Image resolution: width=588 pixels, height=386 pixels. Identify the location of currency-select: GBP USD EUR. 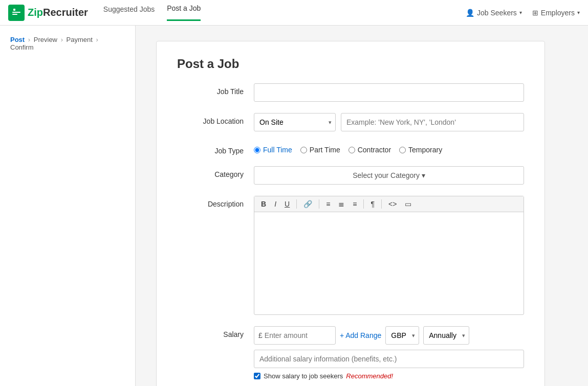
(402, 335).